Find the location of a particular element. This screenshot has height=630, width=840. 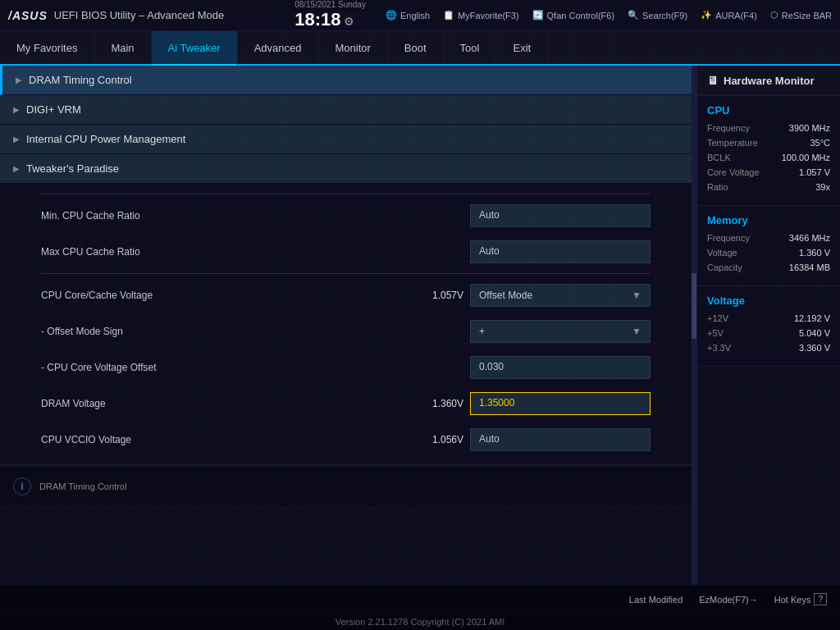

min-cpu-cache-input: Auto is located at coordinates (560, 216).